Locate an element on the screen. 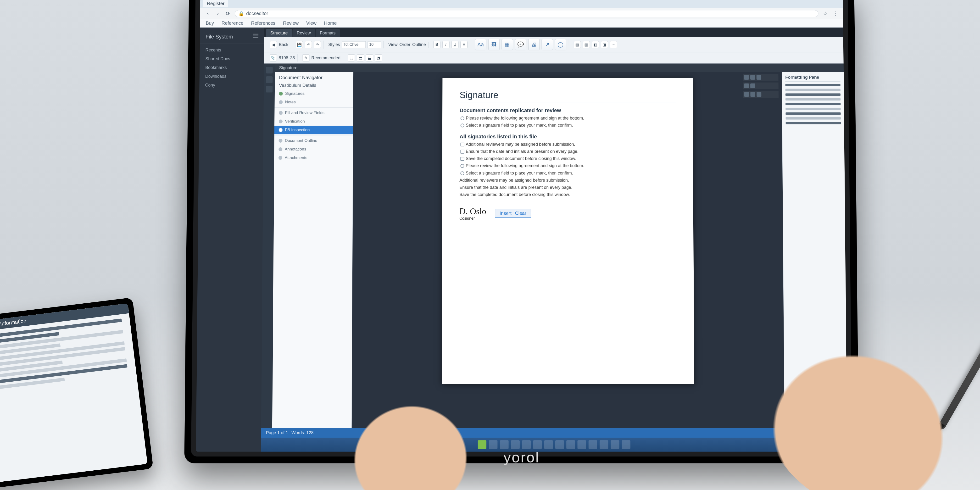 The height and width of the screenshot is (490, 980). nav-item: Notes is located at coordinates (314, 102).